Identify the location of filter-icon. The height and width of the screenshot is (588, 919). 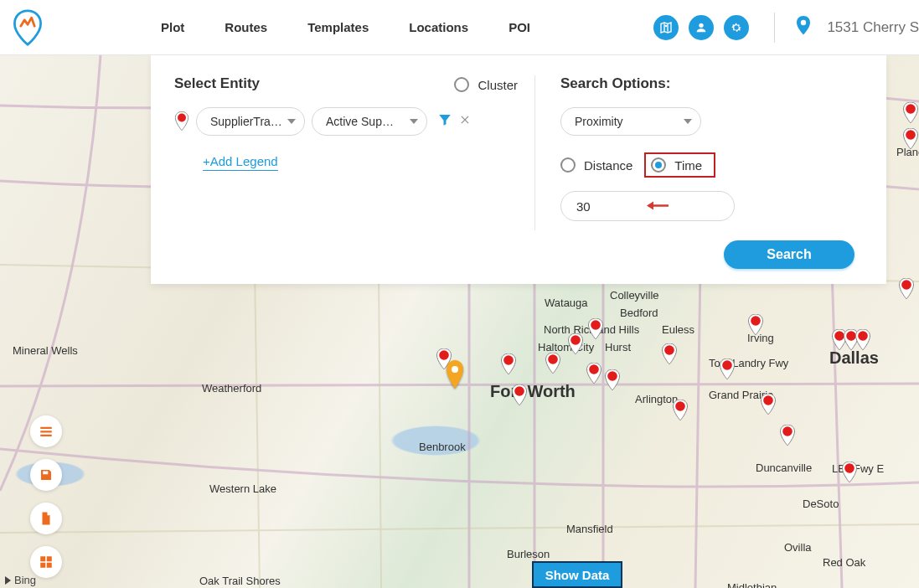
(445, 121).